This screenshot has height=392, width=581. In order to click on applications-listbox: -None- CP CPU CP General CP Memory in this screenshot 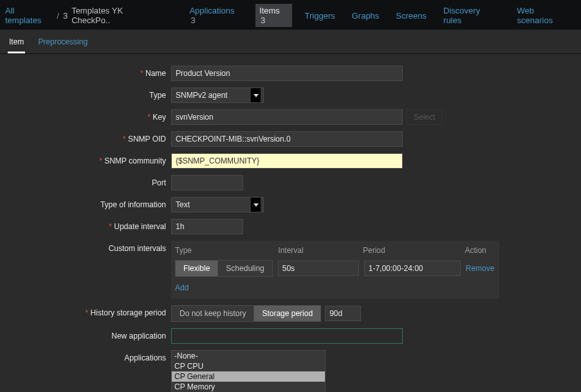, I will do `click(248, 371)`.